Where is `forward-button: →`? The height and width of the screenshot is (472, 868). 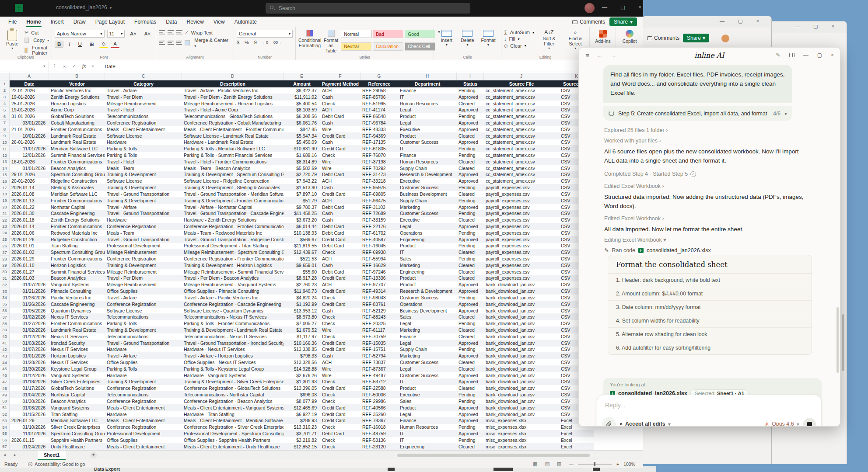
forward-button: → is located at coordinates (613, 55).